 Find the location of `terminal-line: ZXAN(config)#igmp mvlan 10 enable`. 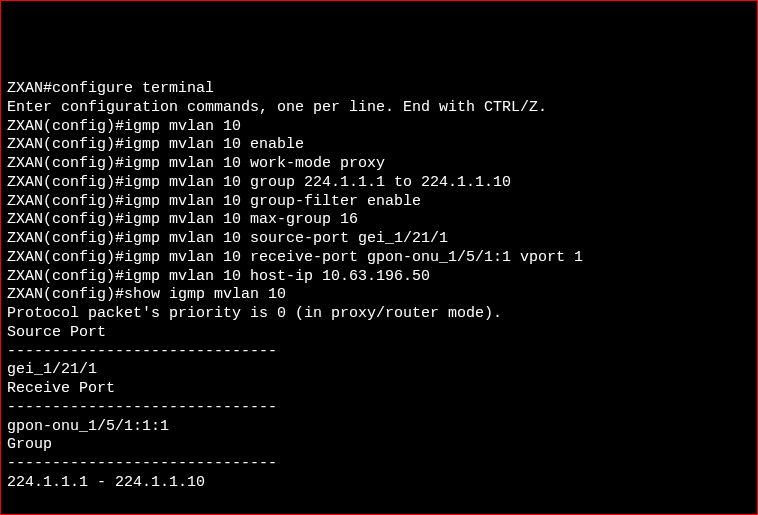

terminal-line: ZXAN(config)#igmp mvlan 10 enable is located at coordinates (379, 146).